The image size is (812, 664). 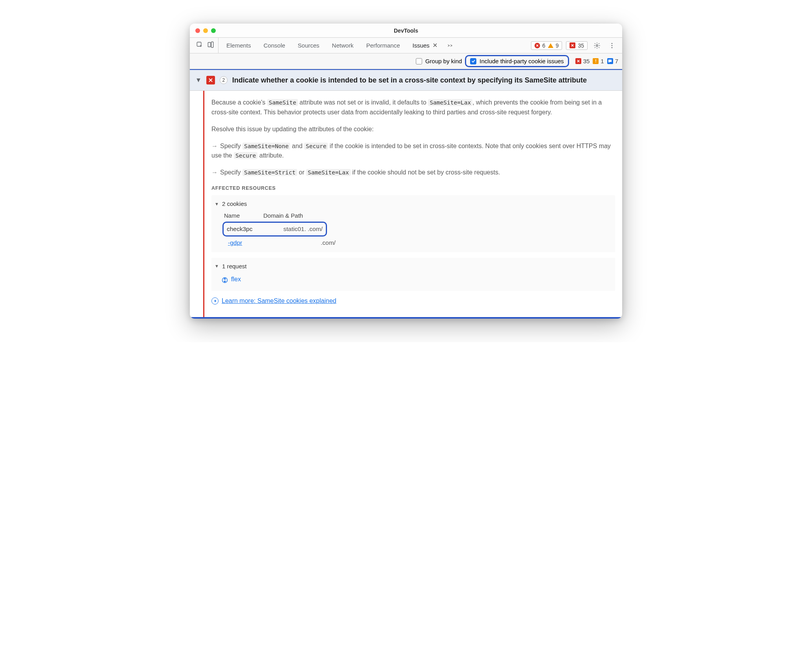 I want to click on group-by-kind-checkbox: Group by kind, so click(x=439, y=61).